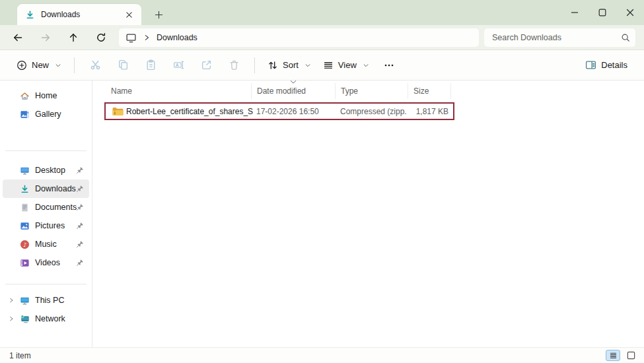 The image size is (644, 363). I want to click on file-name: Robert-Lee_certificate_of_shares_SA-006_, so click(190, 111).